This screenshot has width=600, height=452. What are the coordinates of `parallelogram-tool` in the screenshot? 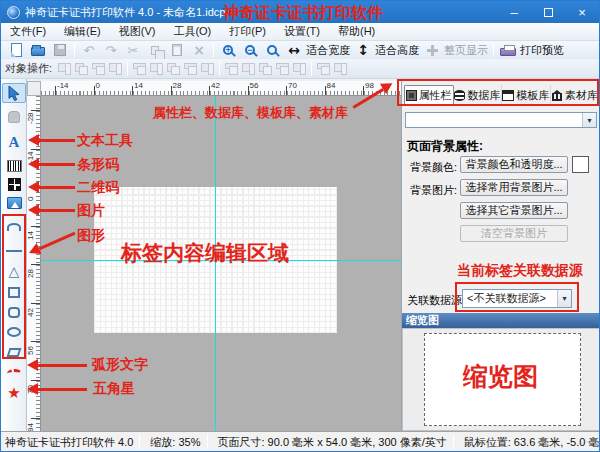 It's located at (14, 352).